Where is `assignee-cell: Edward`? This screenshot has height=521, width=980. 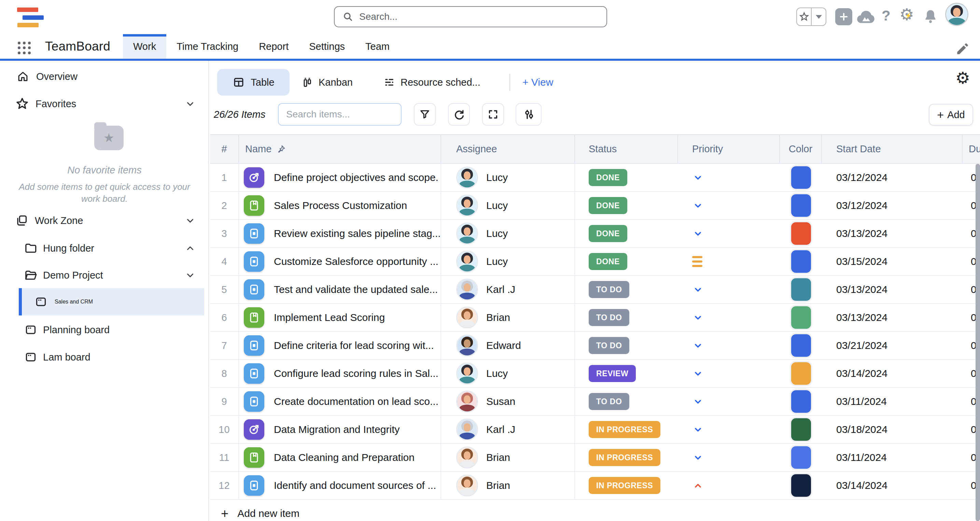
assignee-cell: Edward is located at coordinates (508, 345).